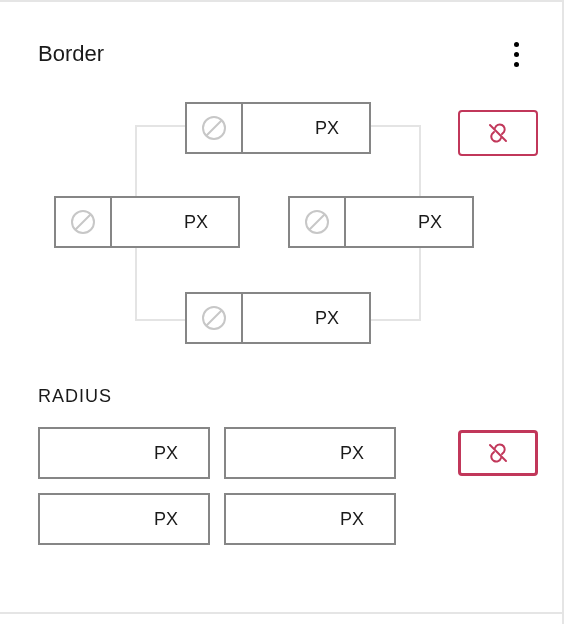  I want to click on border-right-color-button, so click(318, 222).